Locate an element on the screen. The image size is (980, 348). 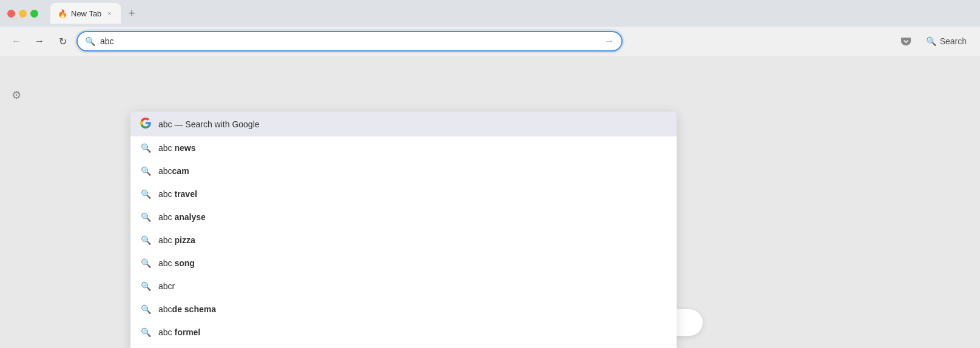
dropdown-item-9: 🔍 abc formel is located at coordinates (404, 332).